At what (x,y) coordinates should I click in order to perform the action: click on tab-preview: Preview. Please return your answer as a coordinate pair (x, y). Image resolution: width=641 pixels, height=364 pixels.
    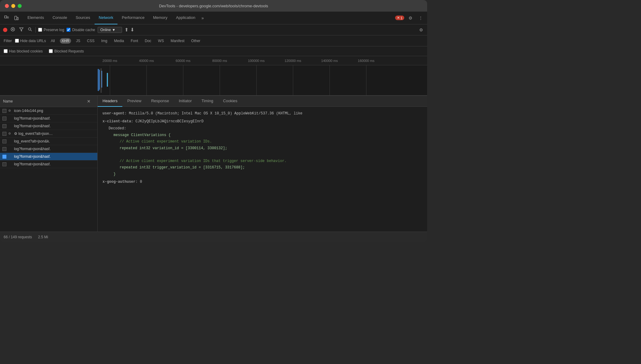
    Looking at the image, I should click on (134, 101).